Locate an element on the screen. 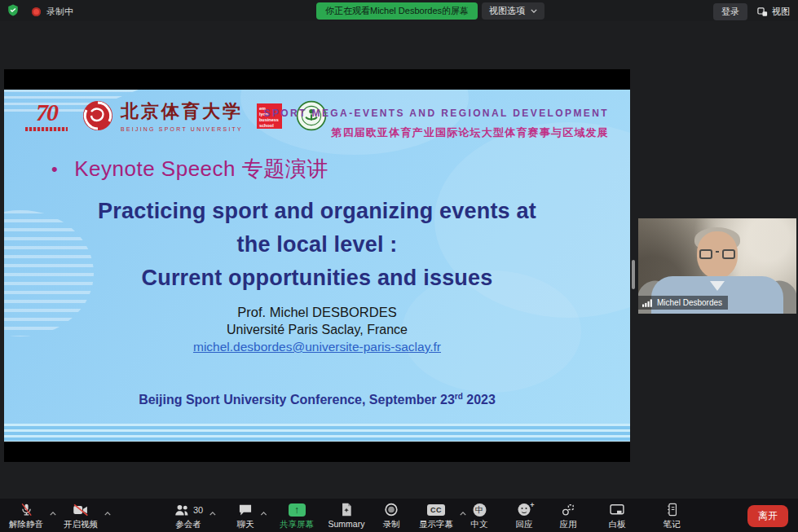 The height and width of the screenshot is (532, 798). conference-title-cn: 第四届欧亚体育产业国际论坛大型体育赛事与区域发展 is located at coordinates (437, 133).